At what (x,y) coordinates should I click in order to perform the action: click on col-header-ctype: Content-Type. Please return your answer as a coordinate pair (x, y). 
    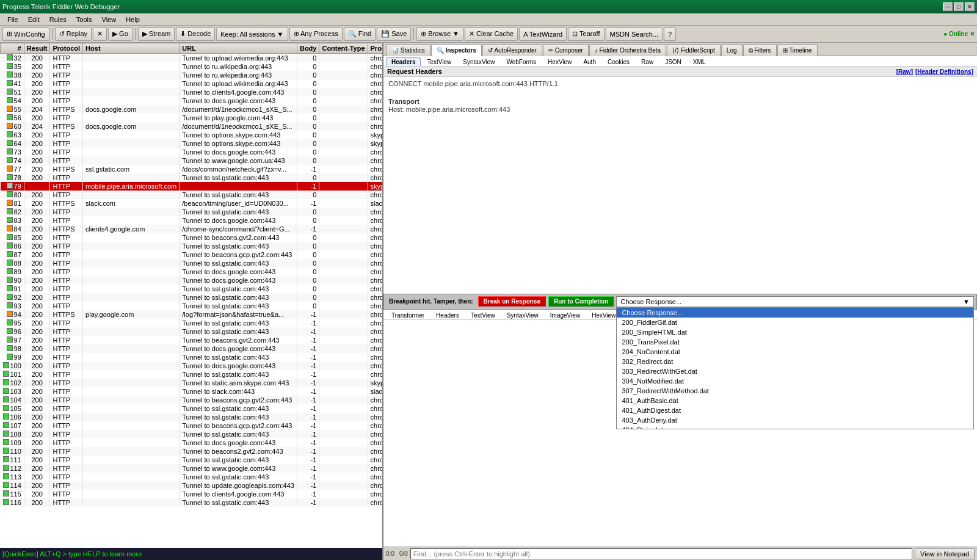
    Looking at the image, I should click on (343, 49).